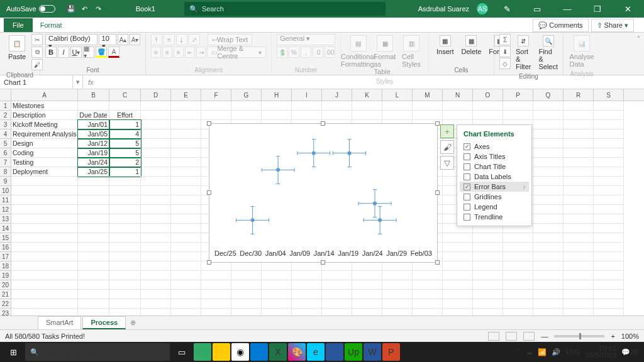 The height and width of the screenshot is (362, 644). I want to click on chart-element-error-bars: ✓Error Bars›, so click(494, 187).